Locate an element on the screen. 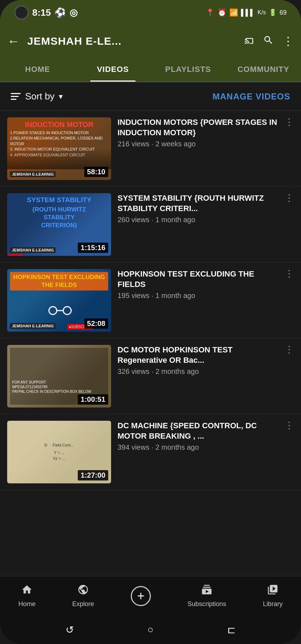 This screenshot has width=301, height=644. speed-label: K/s is located at coordinates (262, 13).